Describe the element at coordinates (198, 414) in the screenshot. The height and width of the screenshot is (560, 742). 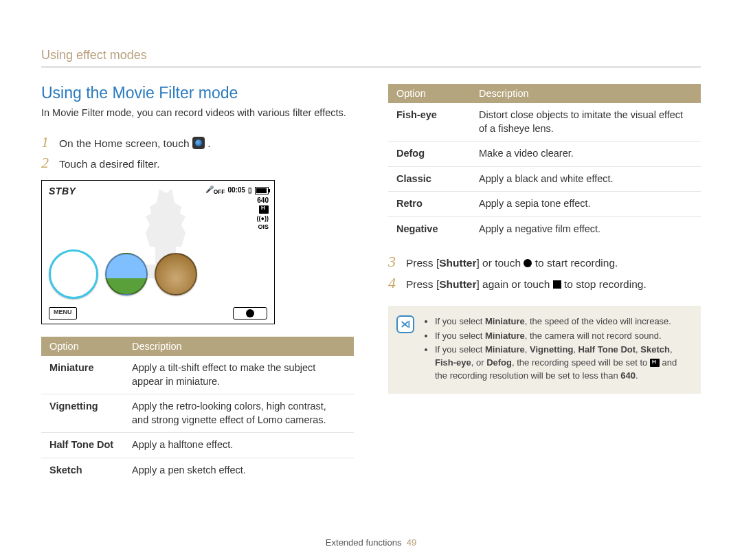
I see `table-row: Vignetting Apply the retro-looking color…` at that location.